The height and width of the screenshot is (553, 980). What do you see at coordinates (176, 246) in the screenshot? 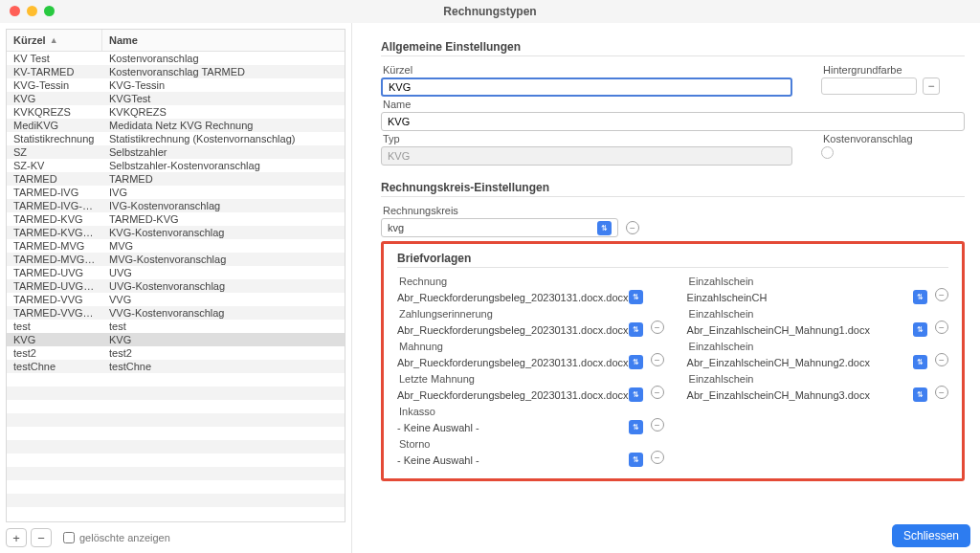
I see `table-row: TARMED-MVGMVG` at bounding box center [176, 246].